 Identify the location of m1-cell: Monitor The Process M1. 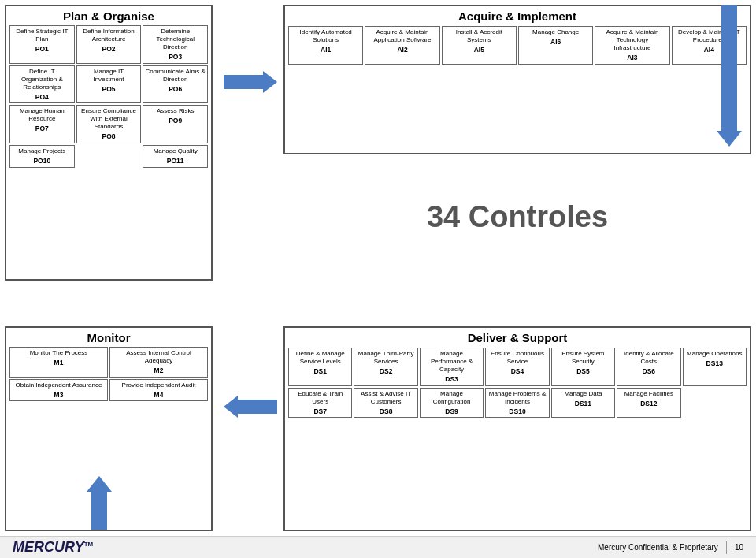
(58, 363).